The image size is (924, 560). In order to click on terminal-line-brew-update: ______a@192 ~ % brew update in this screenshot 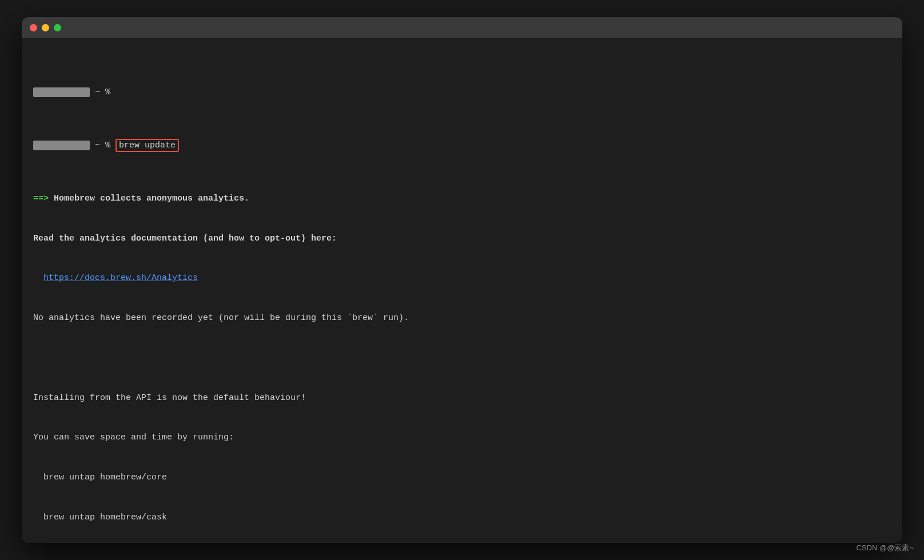, I will do `click(462, 145)`.